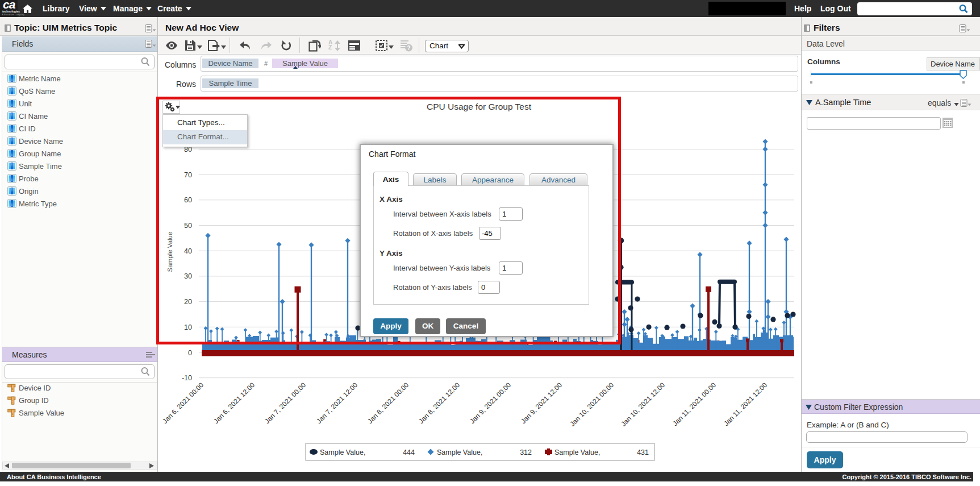 The width and height of the screenshot is (980, 486). What do you see at coordinates (388, 403) in the screenshot?
I see `svg-text: Jan 8, 2021 00:00` at bounding box center [388, 403].